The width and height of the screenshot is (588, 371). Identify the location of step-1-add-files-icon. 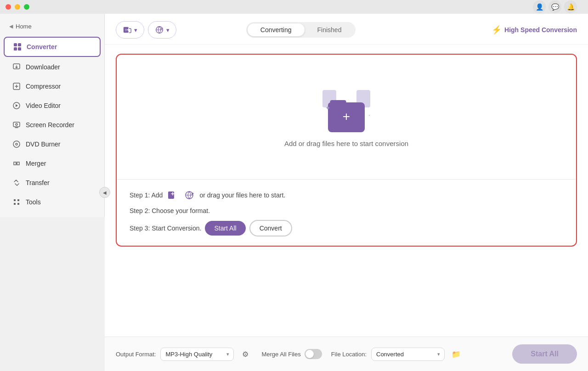
(173, 195).